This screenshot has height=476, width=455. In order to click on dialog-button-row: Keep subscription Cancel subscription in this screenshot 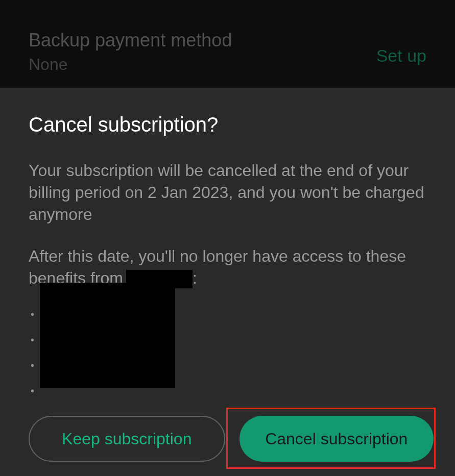, I will do `click(231, 439)`.